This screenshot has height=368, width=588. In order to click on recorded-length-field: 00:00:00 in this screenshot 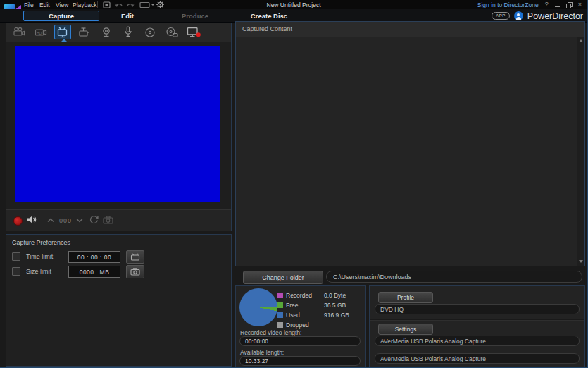, I will do `click(300, 341)`.